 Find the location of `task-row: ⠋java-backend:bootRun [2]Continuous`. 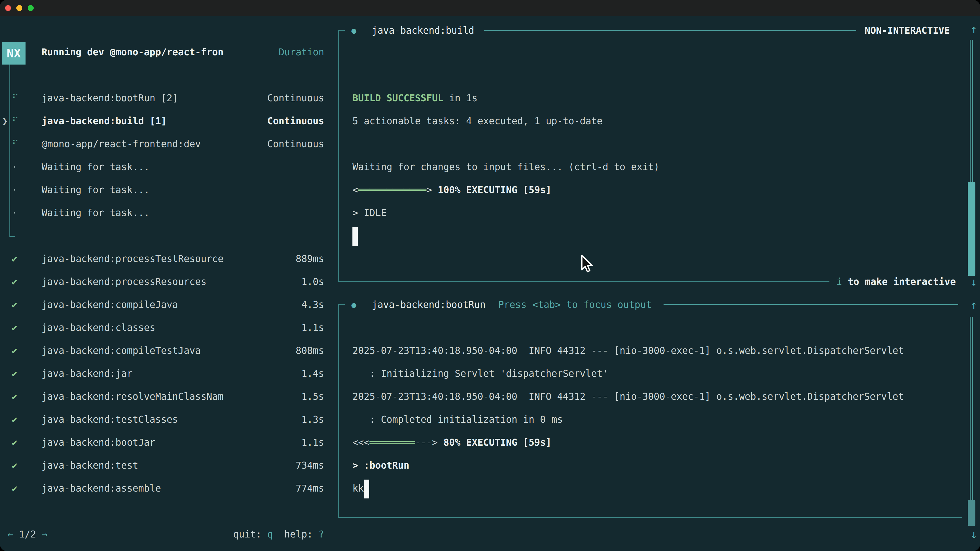

task-row: ⠋java-backend:bootRun [2]Continuous is located at coordinates (169, 98).